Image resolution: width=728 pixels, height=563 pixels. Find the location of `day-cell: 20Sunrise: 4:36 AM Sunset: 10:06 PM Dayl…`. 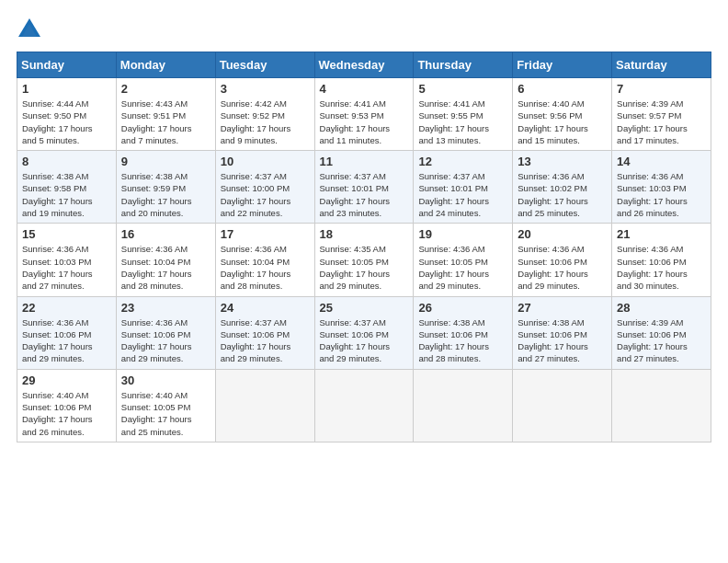

day-cell: 20Sunrise: 4:36 AM Sunset: 10:06 PM Dayl… is located at coordinates (563, 259).